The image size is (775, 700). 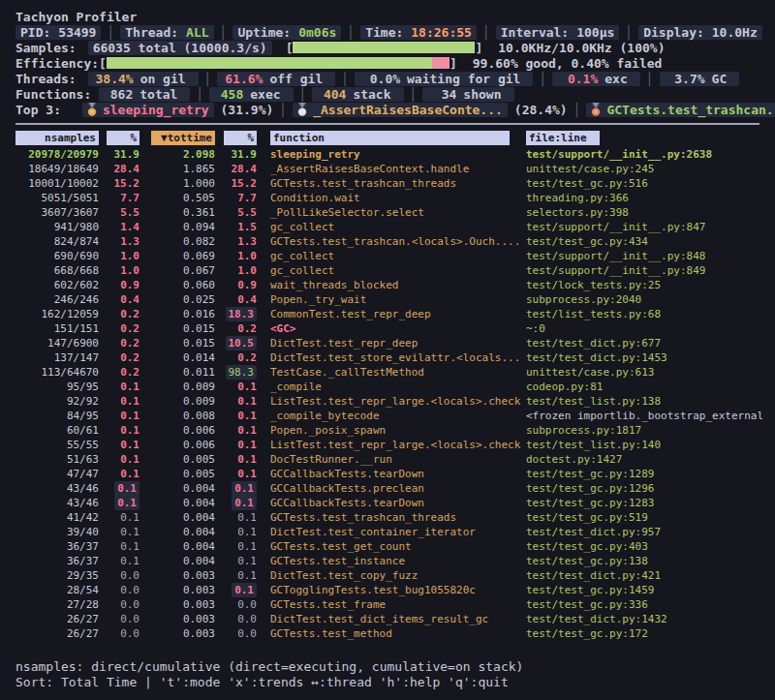 I want to click on top-function-pct: (31.9%), so click(x=248, y=110).